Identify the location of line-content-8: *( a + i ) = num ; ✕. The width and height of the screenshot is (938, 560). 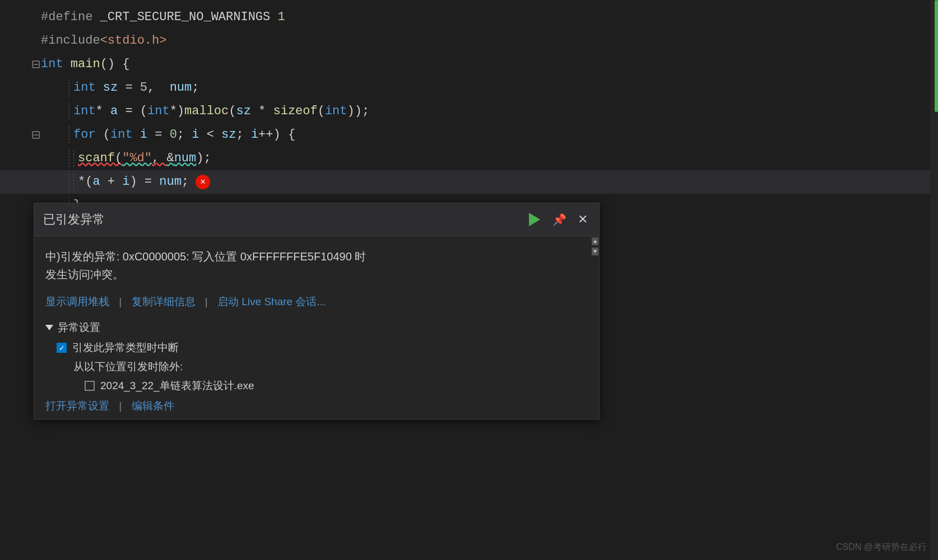
(490, 182).